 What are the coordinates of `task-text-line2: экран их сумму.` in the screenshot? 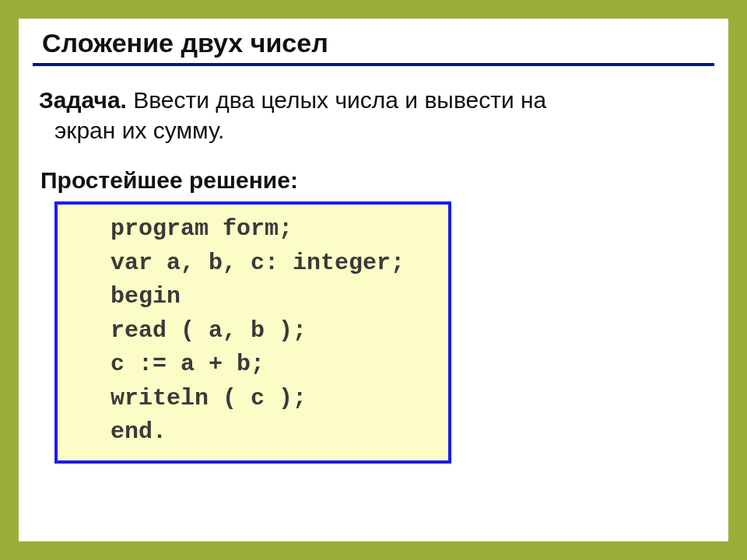 It's located at (381, 131).